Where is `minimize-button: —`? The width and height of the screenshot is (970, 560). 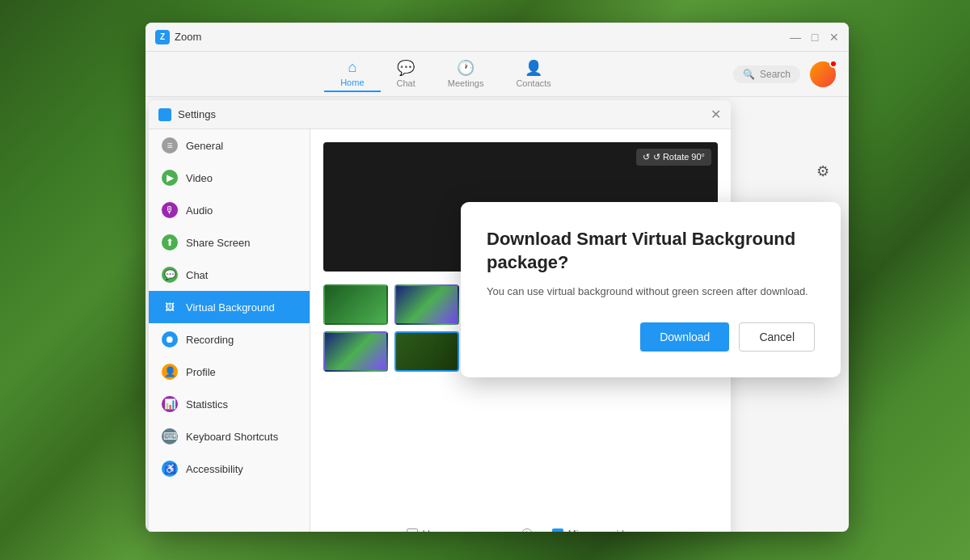
minimize-button: — is located at coordinates (795, 37).